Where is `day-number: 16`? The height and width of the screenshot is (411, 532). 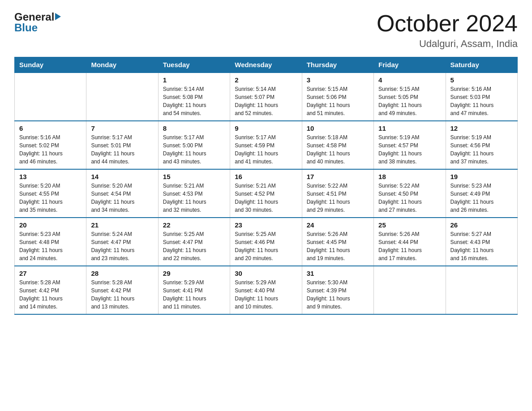 day-number: 16 is located at coordinates (266, 176).